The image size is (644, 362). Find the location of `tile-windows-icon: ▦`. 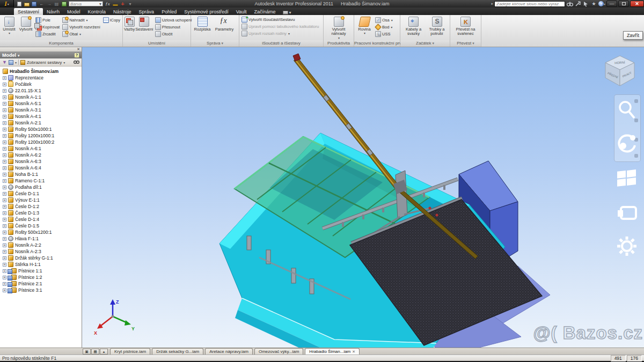

tile-windows-icon: ▦ is located at coordinates (96, 352).